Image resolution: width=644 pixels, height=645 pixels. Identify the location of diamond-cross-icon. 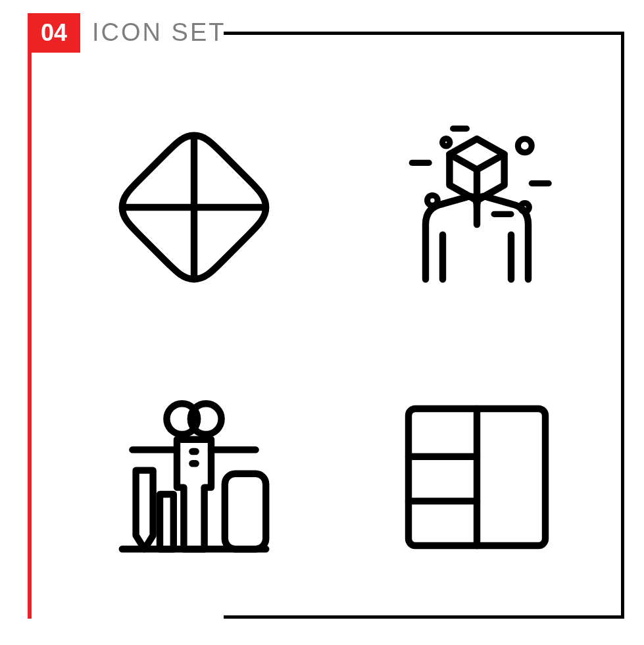
(194, 207).